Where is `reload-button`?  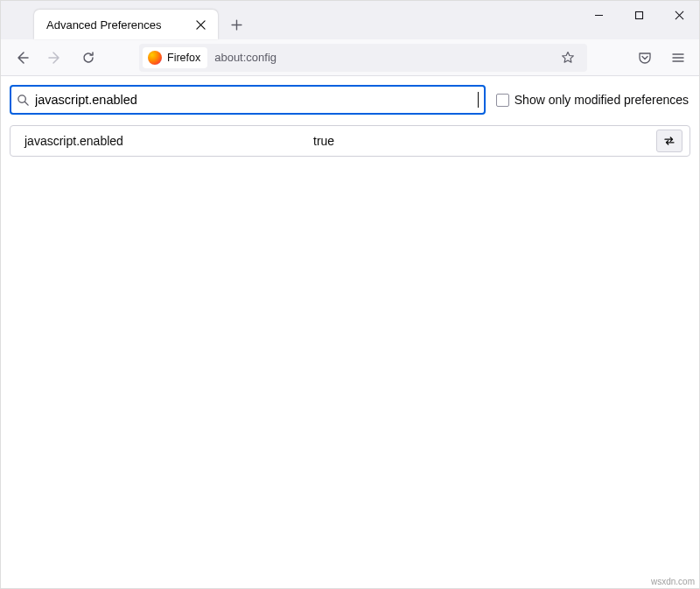 reload-button is located at coordinates (88, 58).